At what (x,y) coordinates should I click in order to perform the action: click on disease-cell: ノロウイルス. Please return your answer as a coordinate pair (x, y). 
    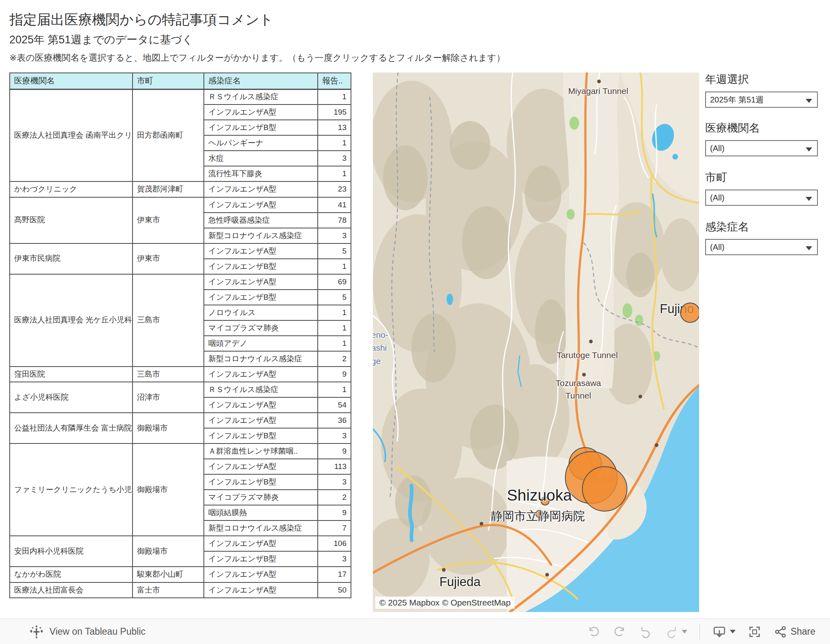
    Looking at the image, I should click on (261, 313).